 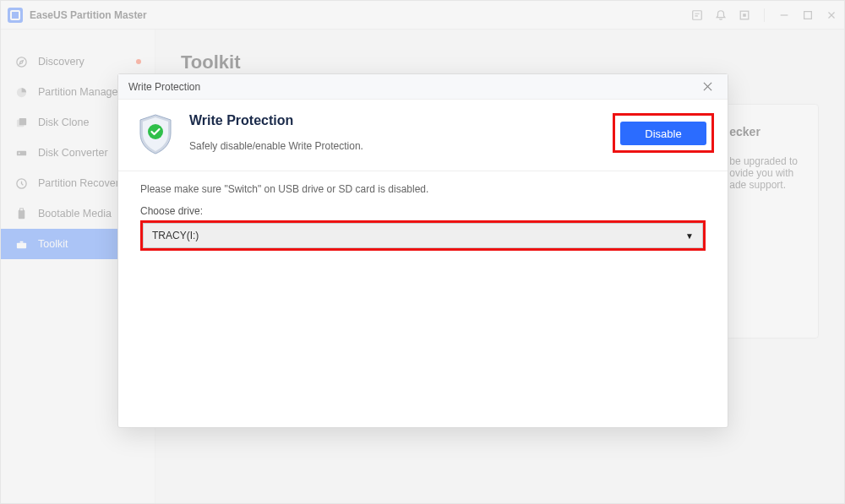 I want to click on drive-select-value: TRACY(I:), so click(x=176, y=236).